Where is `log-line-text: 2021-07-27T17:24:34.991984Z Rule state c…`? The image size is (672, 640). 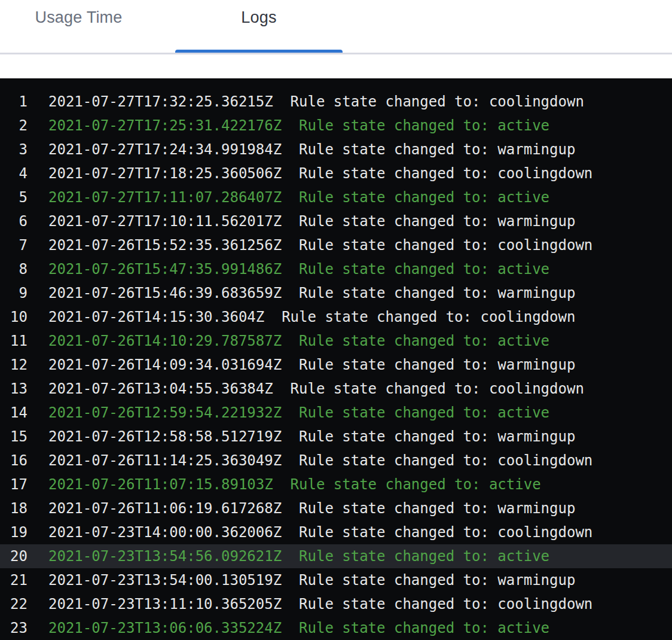
log-line-text: 2021-07-27T17:24:34.991984Z Rule state c… is located at coordinates (312, 150).